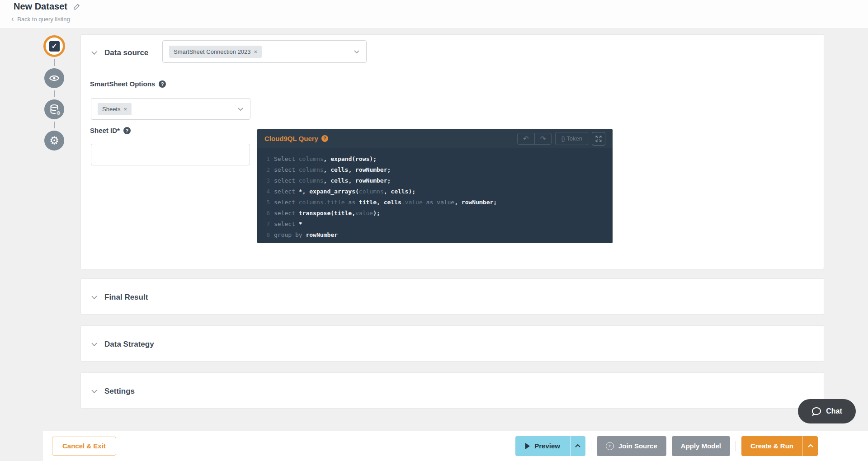 The width and height of the screenshot is (868, 461). Describe the element at coordinates (610, 446) in the screenshot. I see `plus-circle-icon: +` at that location.